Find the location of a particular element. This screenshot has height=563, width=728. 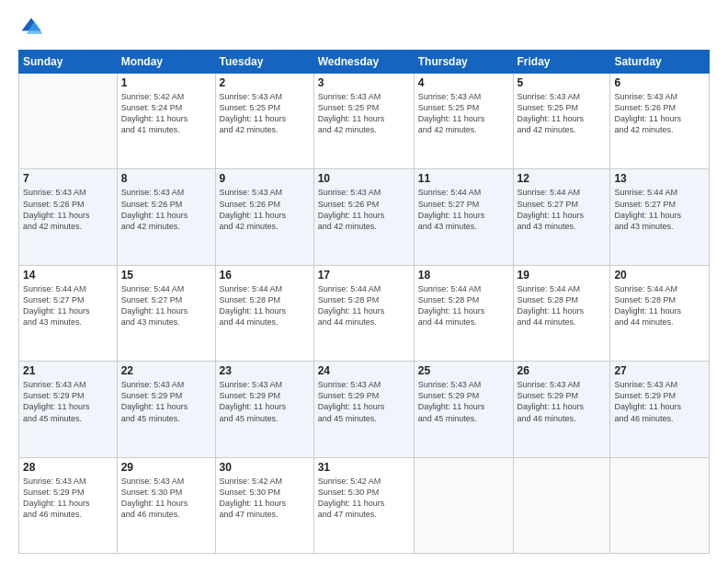

day-number: 31 is located at coordinates (364, 467).